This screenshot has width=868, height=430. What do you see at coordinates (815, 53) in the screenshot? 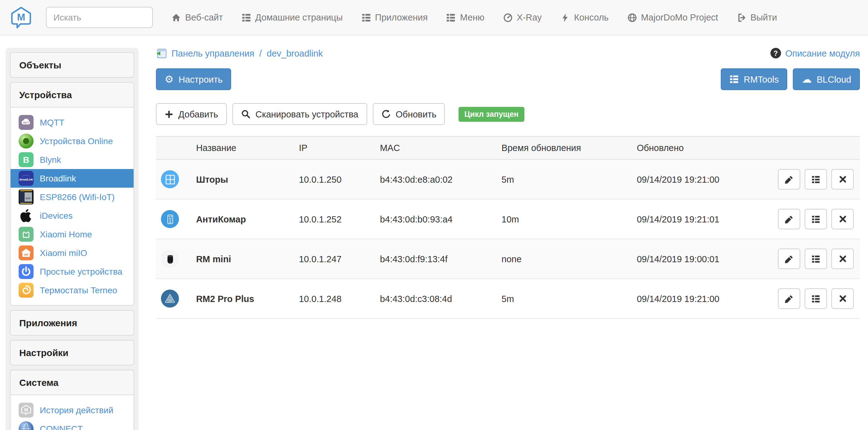
I see `module-description-link: ? Описание модуля` at bounding box center [815, 53].